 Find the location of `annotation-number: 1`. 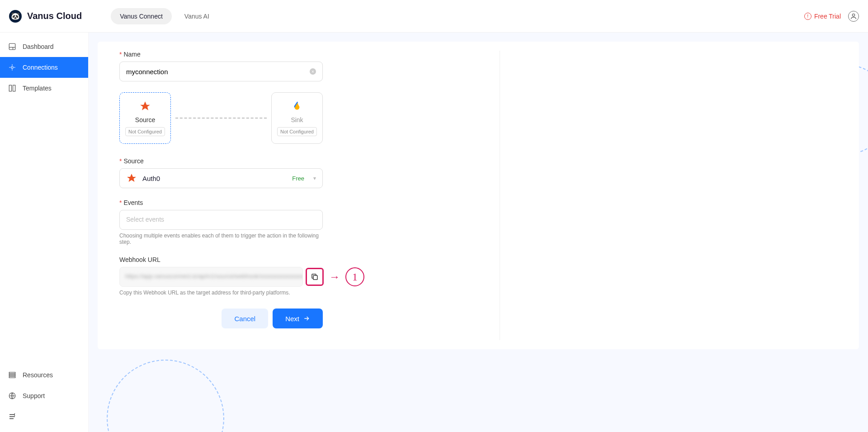

annotation-number: 1 is located at coordinates (355, 277).